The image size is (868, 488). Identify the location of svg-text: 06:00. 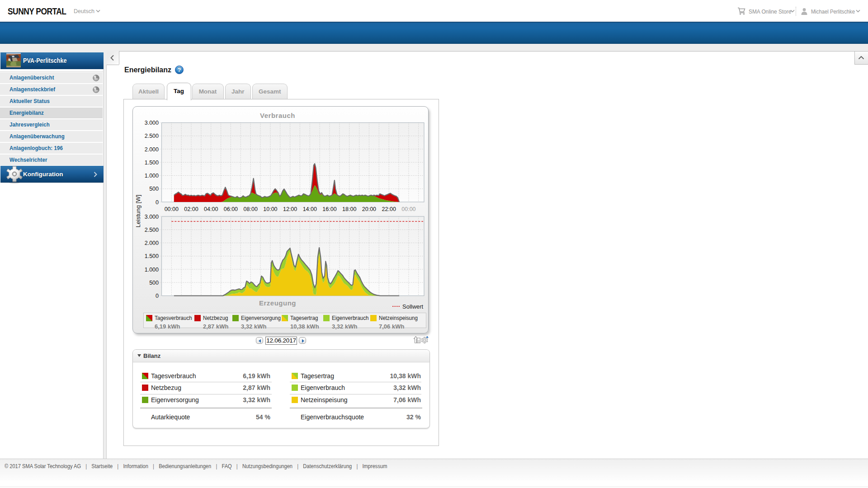
(231, 209).